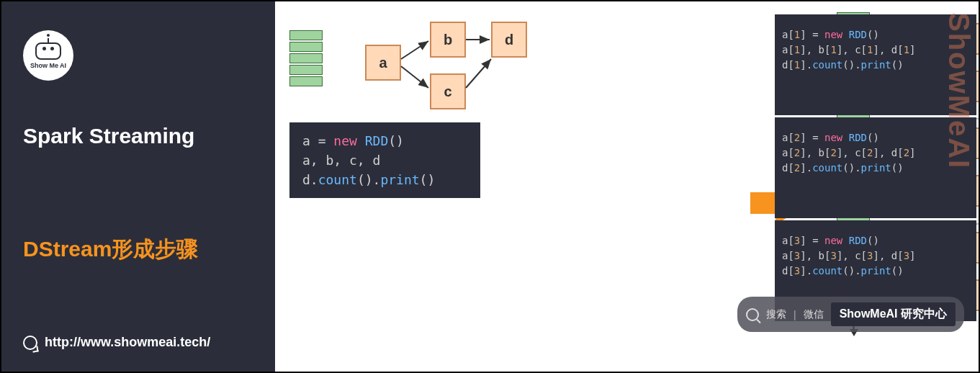  I want to click on node-c: c, so click(448, 91).